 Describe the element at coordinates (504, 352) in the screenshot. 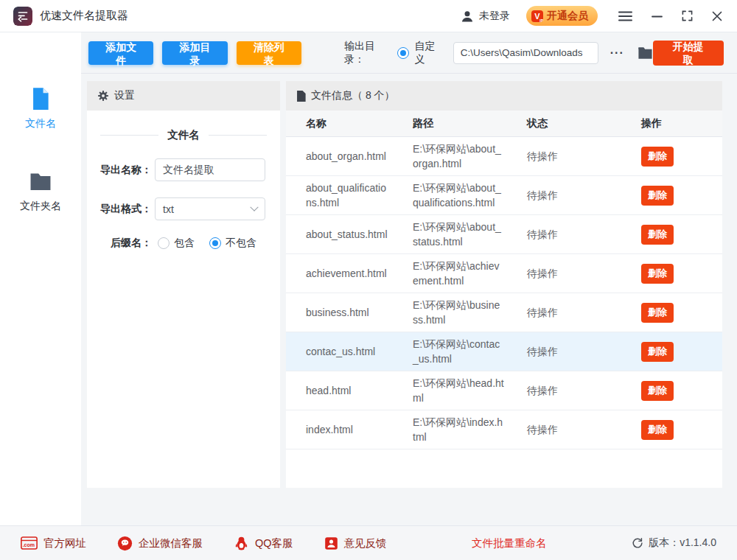

I see `table-row: contac_us.html E:\环保网站\contac_us.html 待操…` at that location.